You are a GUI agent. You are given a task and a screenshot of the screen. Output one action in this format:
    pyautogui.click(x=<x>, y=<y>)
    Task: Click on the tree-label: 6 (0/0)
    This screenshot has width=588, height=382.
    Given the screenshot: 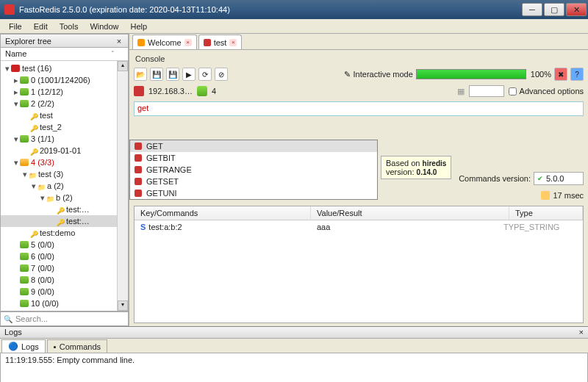 What is the action you would take?
    pyautogui.click(x=43, y=256)
    